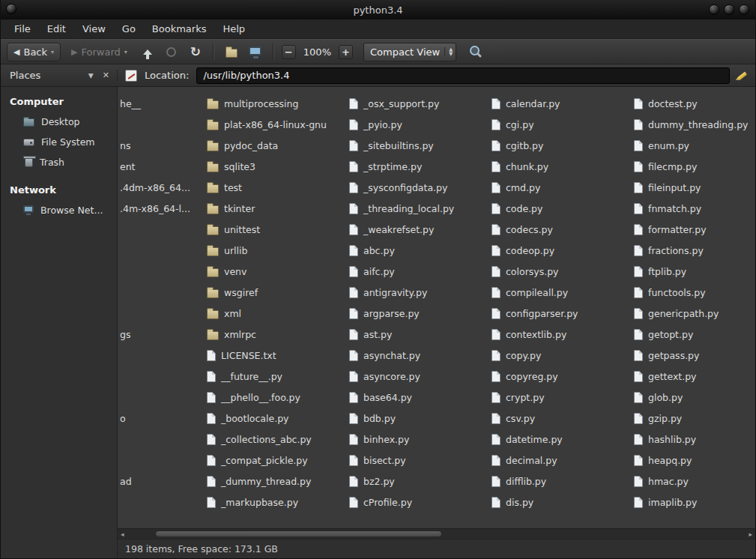  I want to click on folder-item: xmlrpc, so click(276, 334).